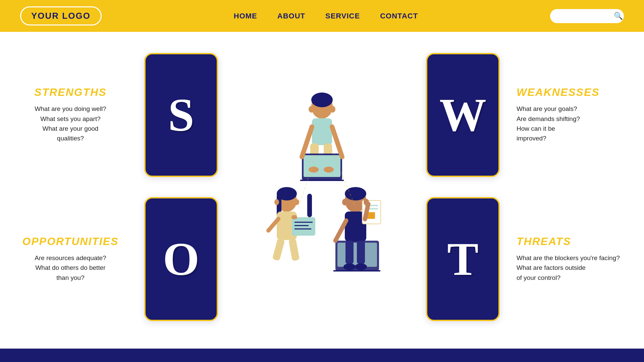  Describe the element at coordinates (619, 16) in the screenshot. I see `search-icon: 🔍` at that location.